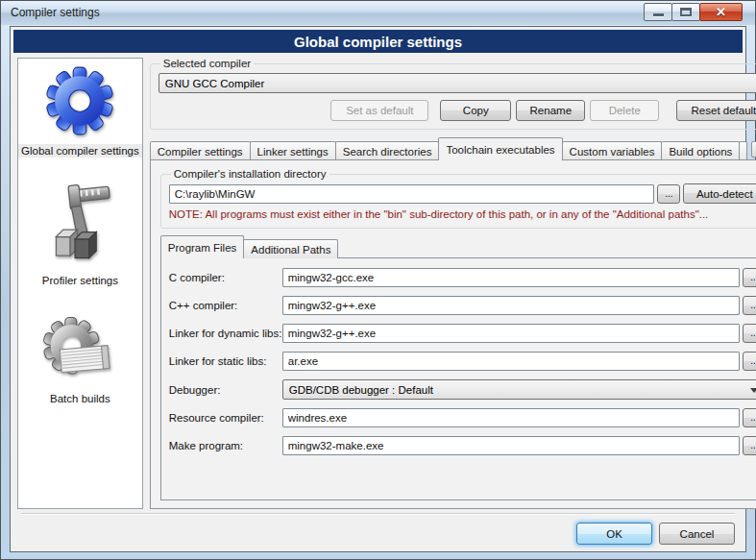 This screenshot has height=560, width=756. Describe the element at coordinates (226, 390) in the screenshot. I see `debugger-label: Debugger:` at that location.